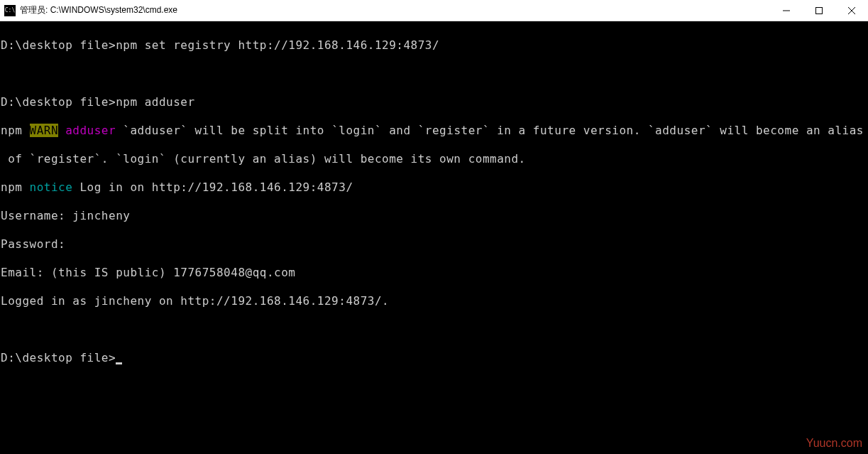  I want to click on terminal-line: Password:, so click(434, 244).